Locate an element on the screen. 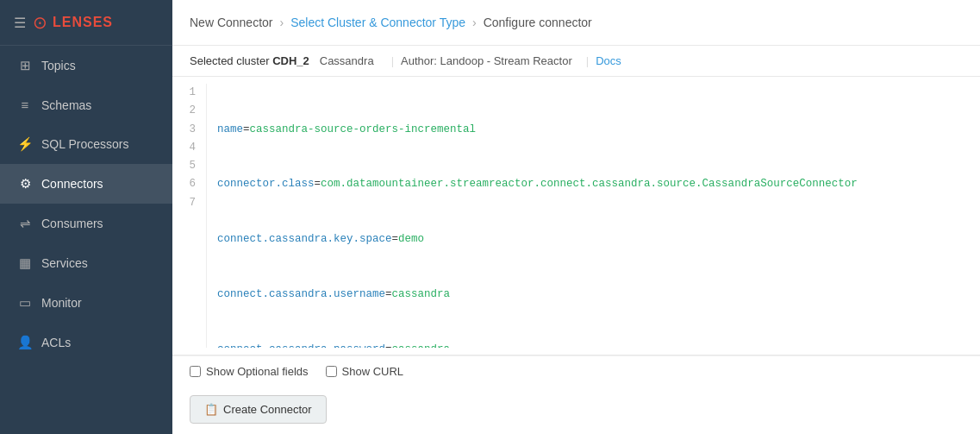 The width and height of the screenshot is (980, 434). breadcrumb-sep-1: › is located at coordinates (283, 22).